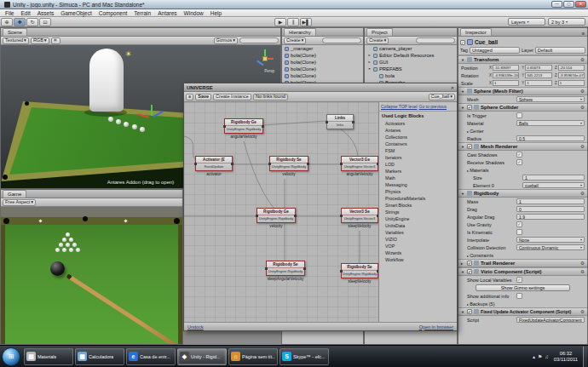  What do you see at coordinates (259, 41) in the screenshot?
I see `scene-search-input` at bounding box center [259, 41].